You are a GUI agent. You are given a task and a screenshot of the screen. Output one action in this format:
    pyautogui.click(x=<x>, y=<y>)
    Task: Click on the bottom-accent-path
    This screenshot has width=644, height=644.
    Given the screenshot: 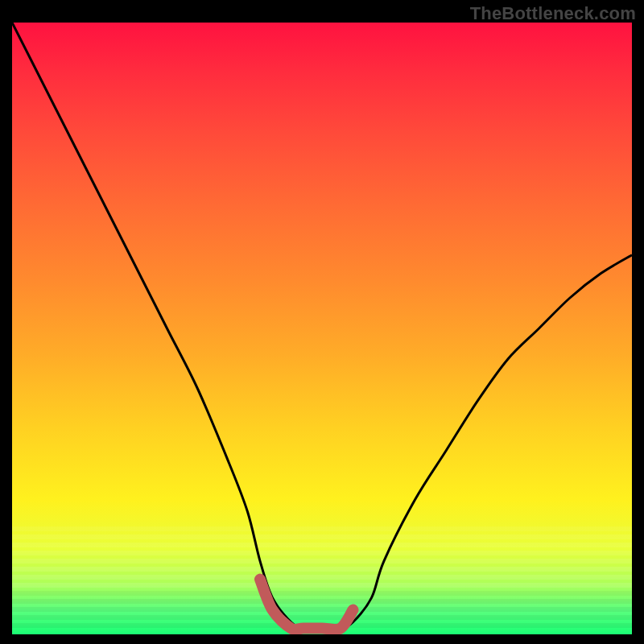 What is the action you would take?
    pyautogui.click(x=307, y=605)
    